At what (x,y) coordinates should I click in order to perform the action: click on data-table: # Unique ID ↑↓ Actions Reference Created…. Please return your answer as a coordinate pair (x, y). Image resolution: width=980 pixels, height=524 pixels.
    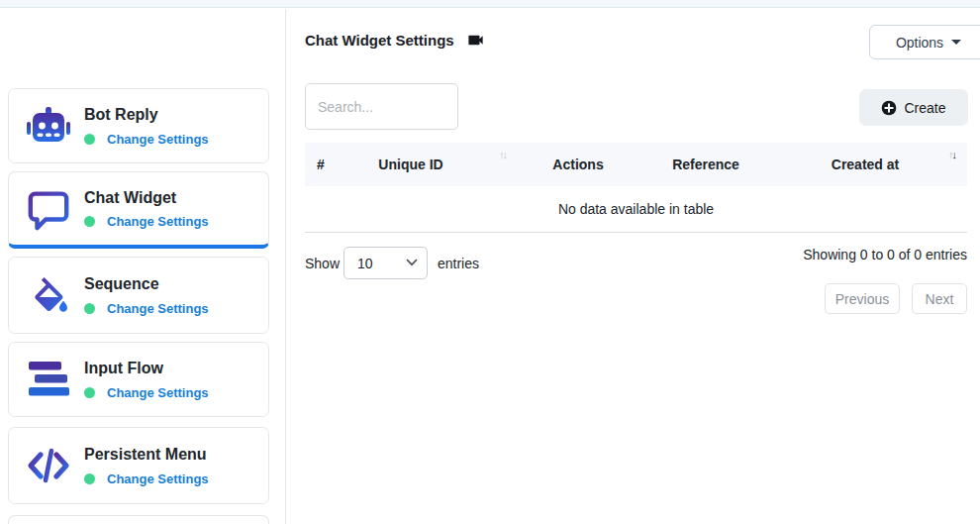
    Looking at the image, I should click on (636, 188).